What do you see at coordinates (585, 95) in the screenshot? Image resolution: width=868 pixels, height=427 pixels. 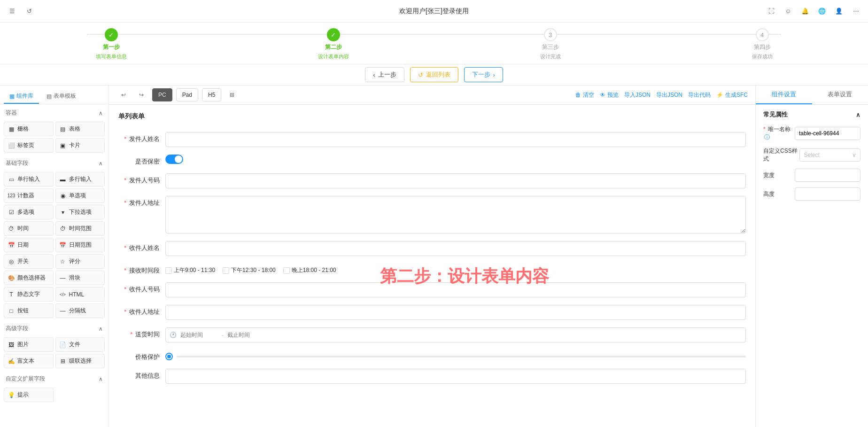 I see `clear-action: 🗑清空` at bounding box center [585, 95].